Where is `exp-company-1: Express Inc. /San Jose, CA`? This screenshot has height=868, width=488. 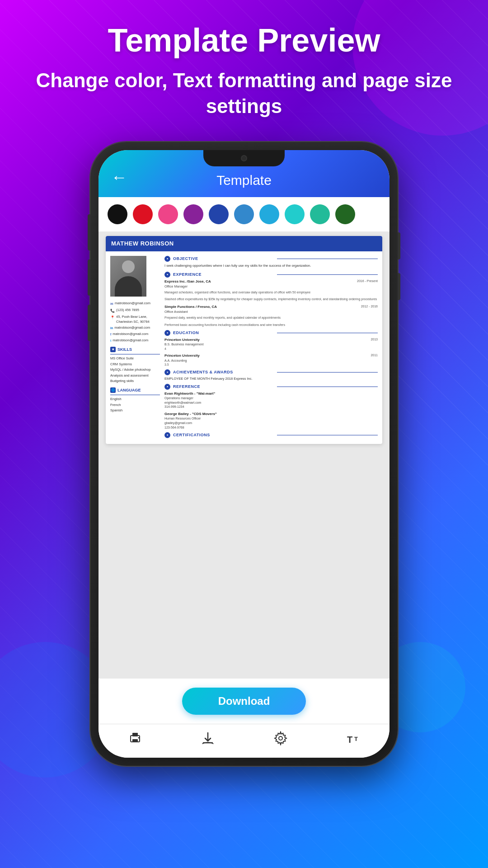 exp-company-1: Express Inc. /San Jose, CA is located at coordinates (188, 281).